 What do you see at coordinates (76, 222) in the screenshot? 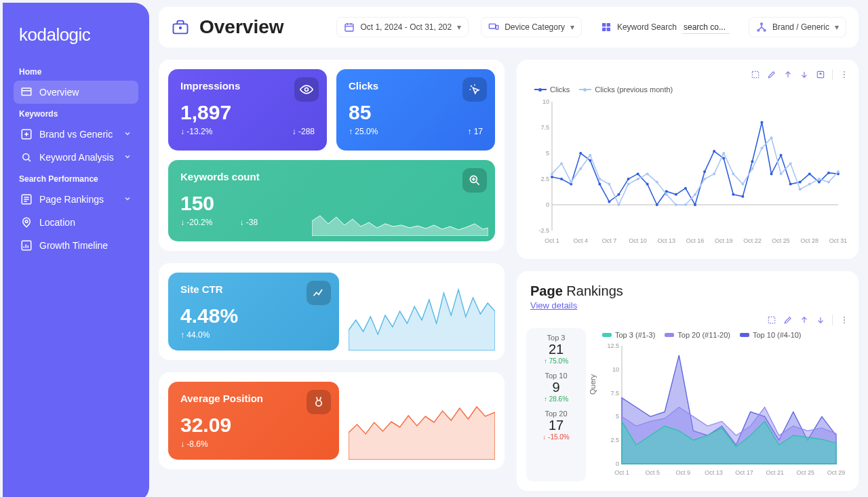
I see `sidebar-item-location: Location` at bounding box center [76, 222].